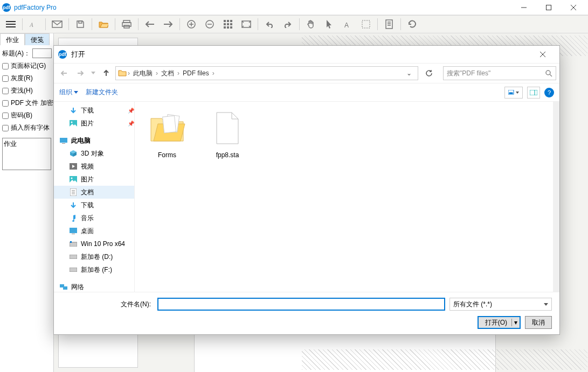 The width and height of the screenshot is (588, 372). Describe the element at coordinates (94, 244) in the screenshot. I see `tree-win10drive: Win 10 Pro x64` at that location.